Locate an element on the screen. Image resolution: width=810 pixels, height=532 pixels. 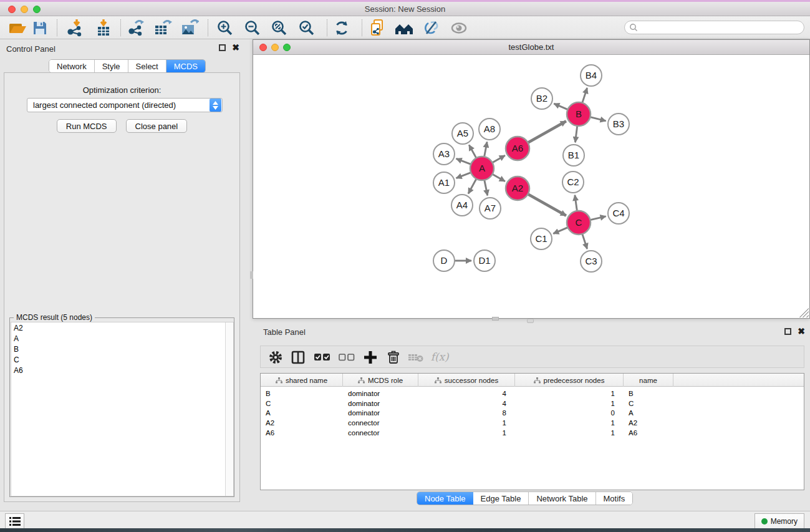
node-B1: B1 is located at coordinates (574, 155).